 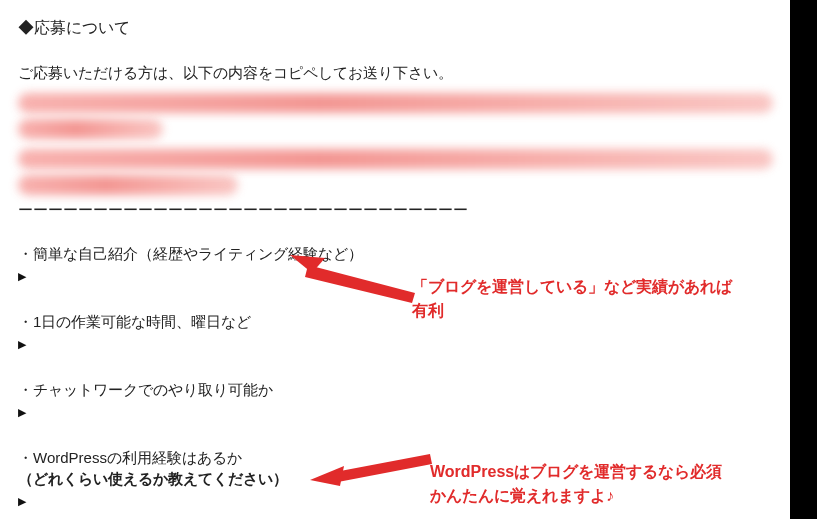 I want to click on intro-text: ご応募いただける方は、以下の内容をコピペしてお送り下さい。, so click(x=404, y=74).